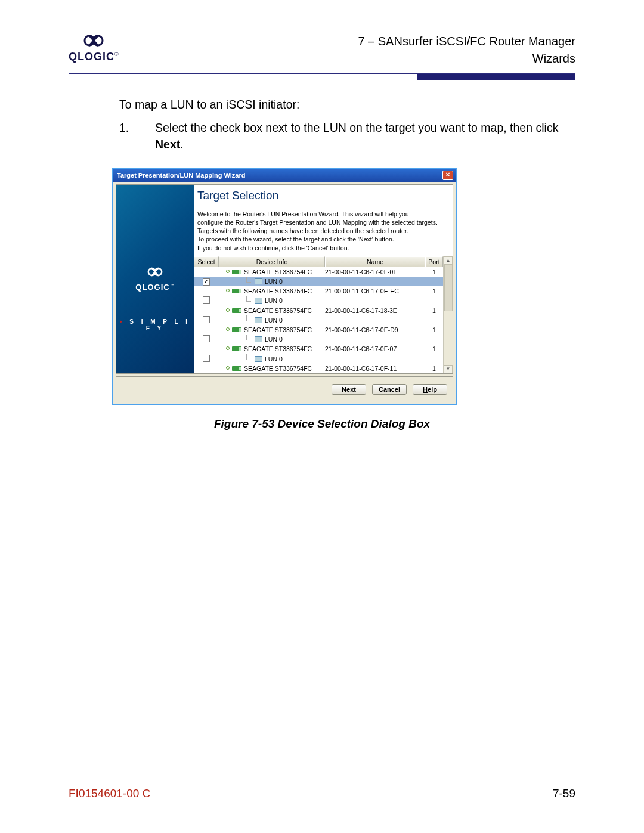  I want to click on header-accent, so click(496, 77).